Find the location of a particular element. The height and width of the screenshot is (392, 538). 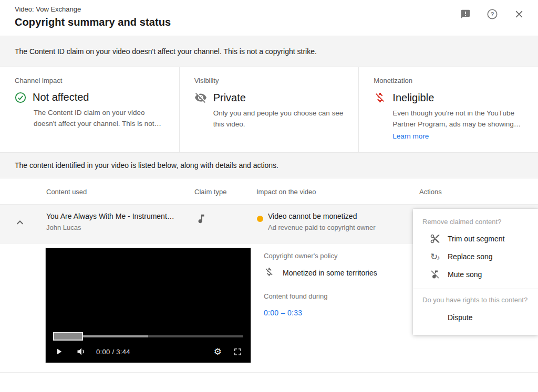

monetization-off-icon is located at coordinates (380, 98).